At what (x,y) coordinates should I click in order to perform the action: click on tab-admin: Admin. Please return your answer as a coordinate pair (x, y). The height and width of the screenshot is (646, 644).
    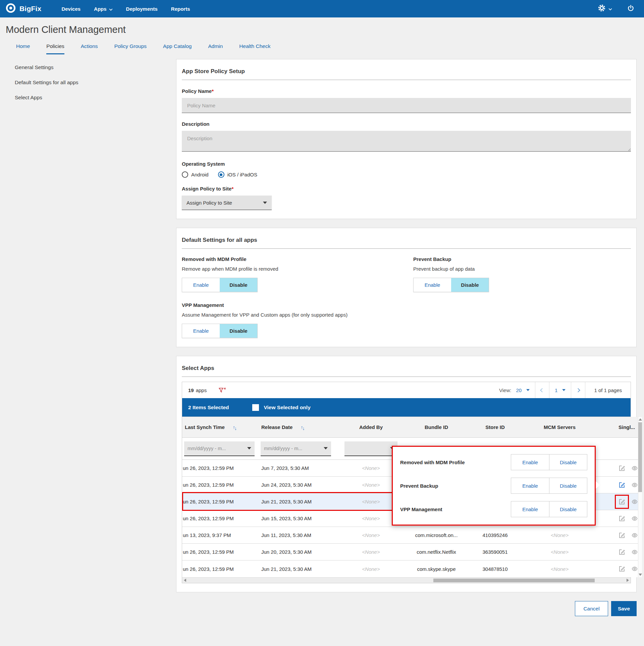
    Looking at the image, I should click on (215, 49).